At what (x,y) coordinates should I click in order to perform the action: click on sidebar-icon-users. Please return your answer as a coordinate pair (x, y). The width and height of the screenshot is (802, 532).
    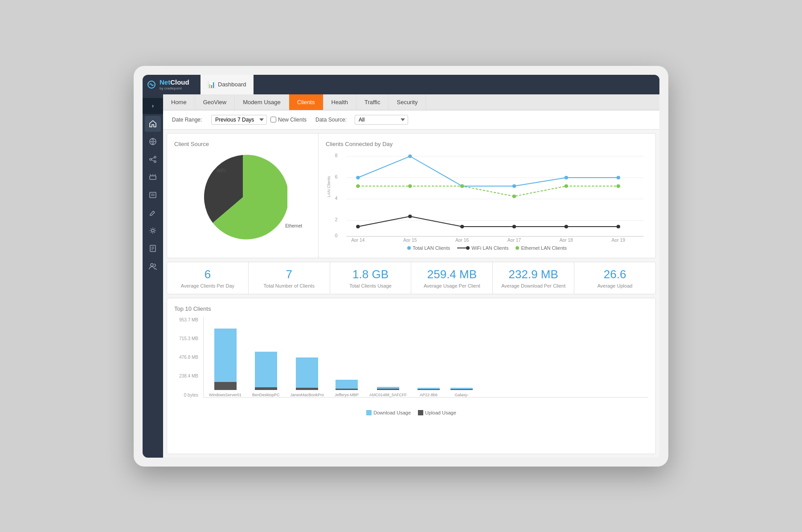
    Looking at the image, I should click on (153, 266).